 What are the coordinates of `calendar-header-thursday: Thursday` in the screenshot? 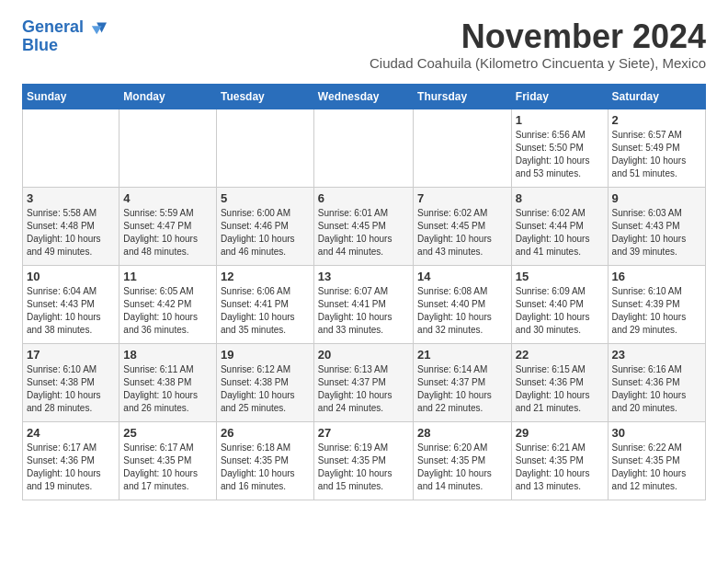 It's located at (463, 96).